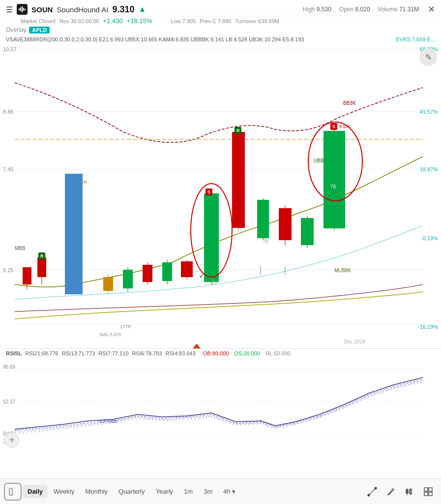 The image size is (441, 504). Describe the element at coordinates (257, 21) in the screenshot. I see `turnover-stat: Turnover 639.89M` at that location.